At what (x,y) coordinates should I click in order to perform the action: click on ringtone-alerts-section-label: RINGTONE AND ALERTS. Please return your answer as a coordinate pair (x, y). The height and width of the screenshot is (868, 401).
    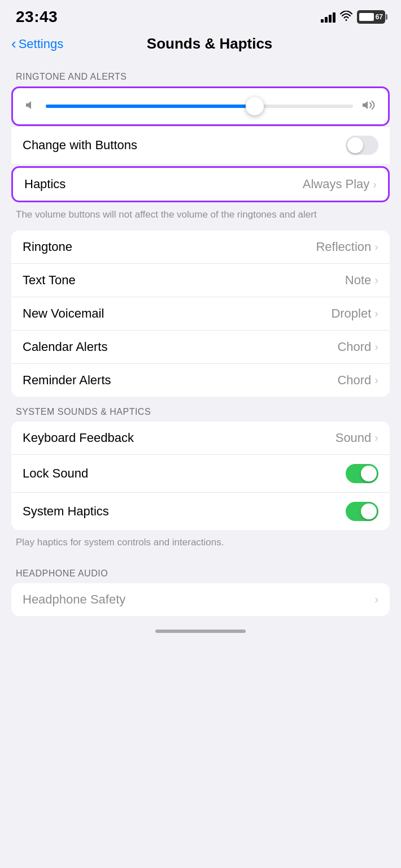
    Looking at the image, I should click on (200, 74).